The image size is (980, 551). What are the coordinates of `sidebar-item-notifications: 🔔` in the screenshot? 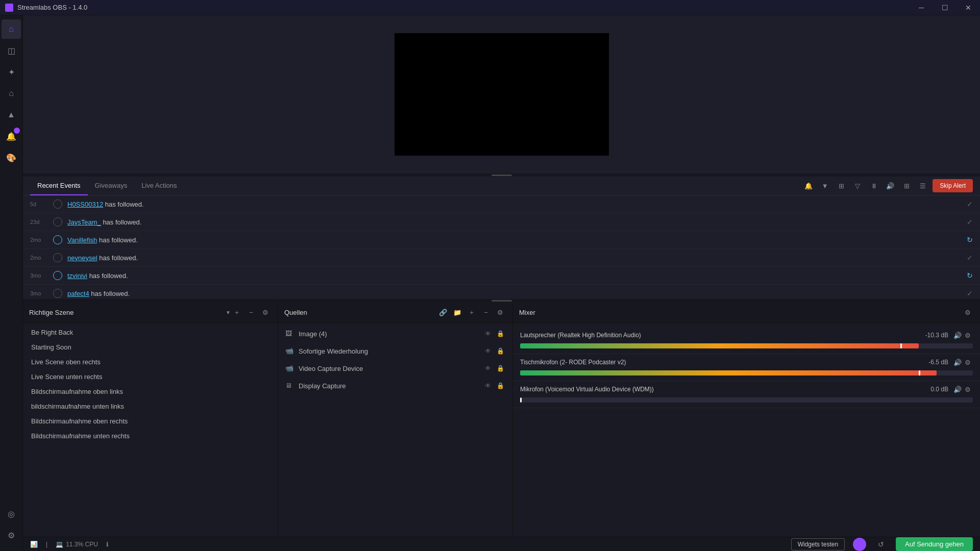 It's located at (11, 136).